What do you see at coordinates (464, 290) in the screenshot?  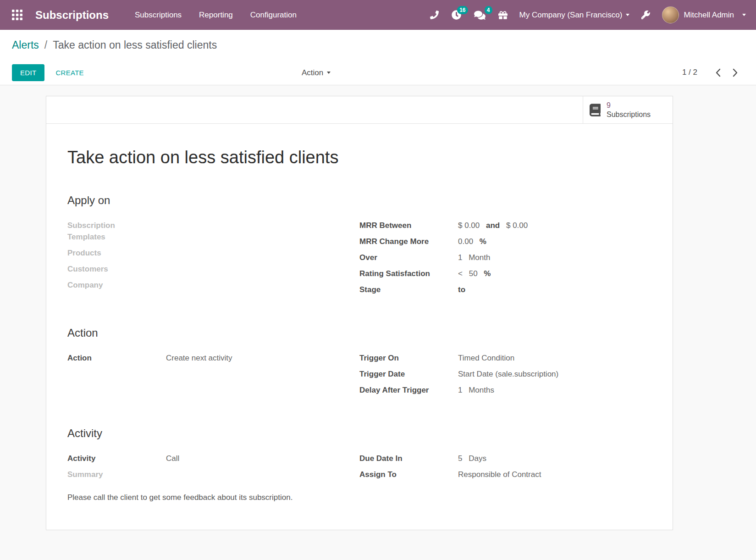 I see `stage-value: to` at bounding box center [464, 290].